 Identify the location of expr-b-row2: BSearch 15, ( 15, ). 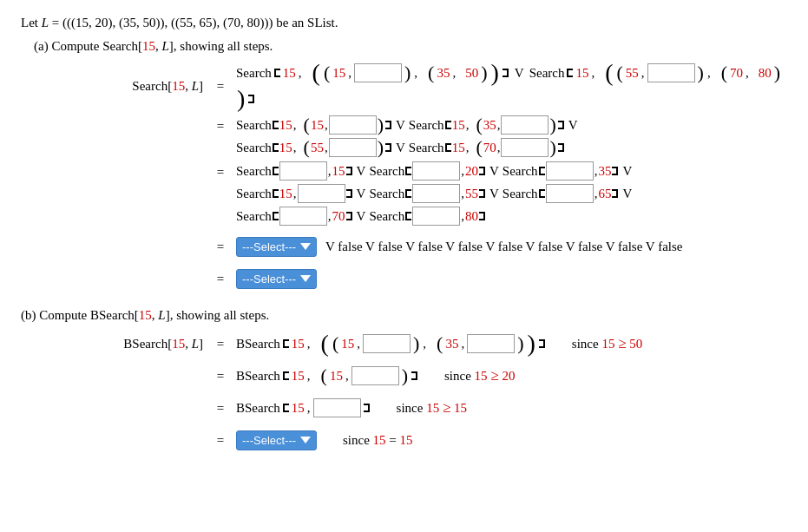
(327, 376).